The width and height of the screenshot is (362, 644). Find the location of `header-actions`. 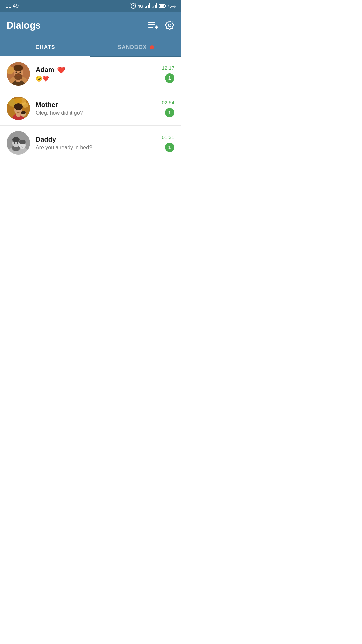

header-actions is located at coordinates (161, 25).